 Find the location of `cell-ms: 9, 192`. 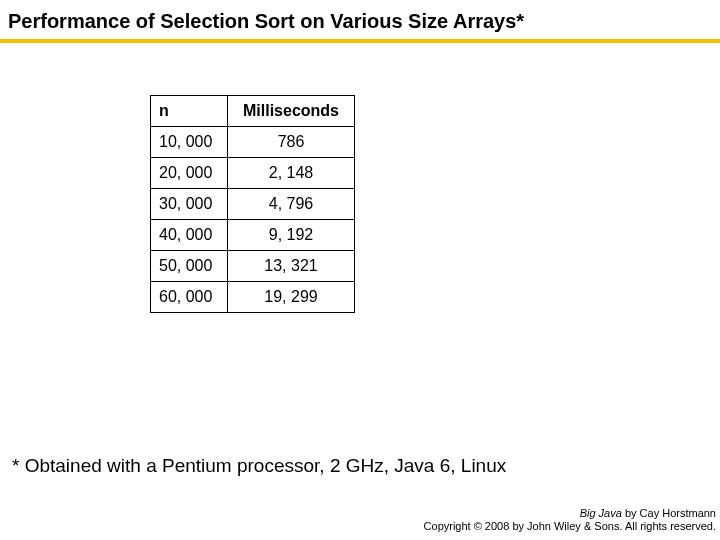

cell-ms: 9, 192 is located at coordinates (292, 236).